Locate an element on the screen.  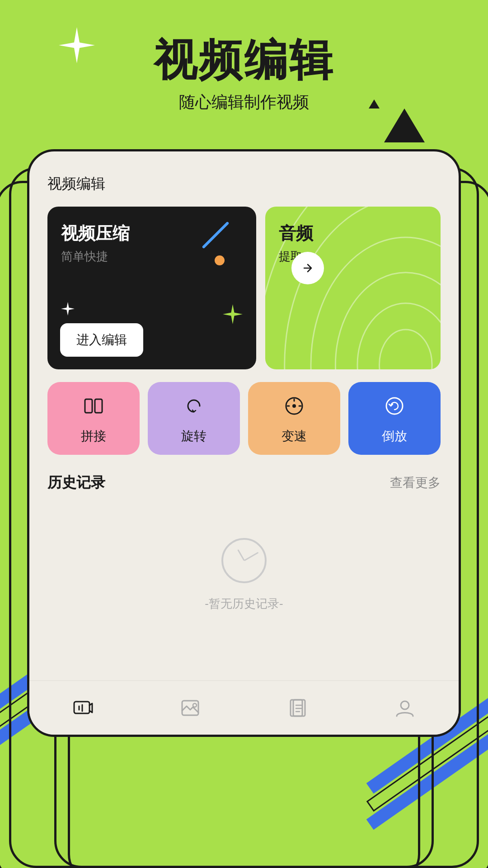
splice-tool-button: 拼接 is located at coordinates (94, 419).